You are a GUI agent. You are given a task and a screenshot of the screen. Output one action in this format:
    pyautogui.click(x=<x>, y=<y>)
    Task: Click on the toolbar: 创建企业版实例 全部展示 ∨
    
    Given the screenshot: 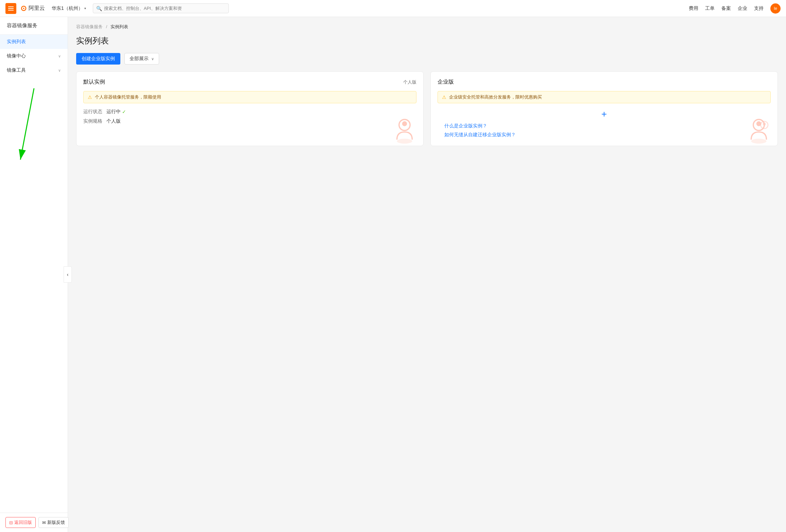 What is the action you would take?
    pyautogui.click(x=427, y=59)
    